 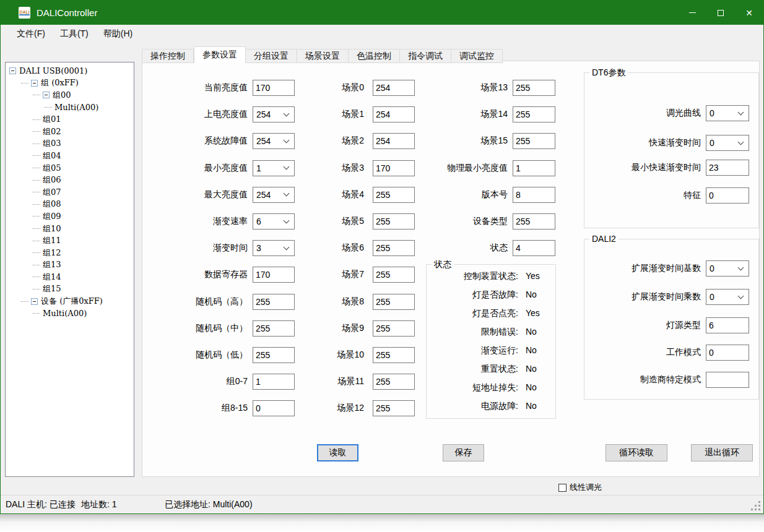 I want to click on tab-2: 分组设置, so click(x=271, y=56).